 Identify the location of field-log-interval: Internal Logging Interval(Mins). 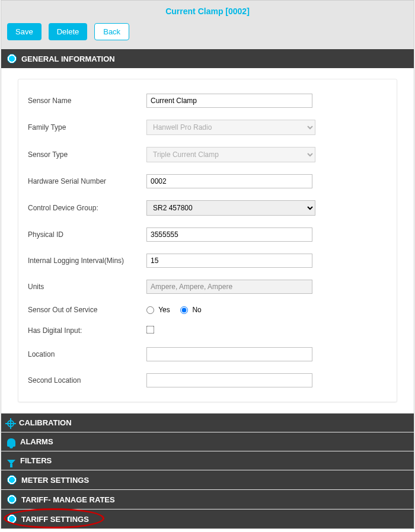
(208, 261).